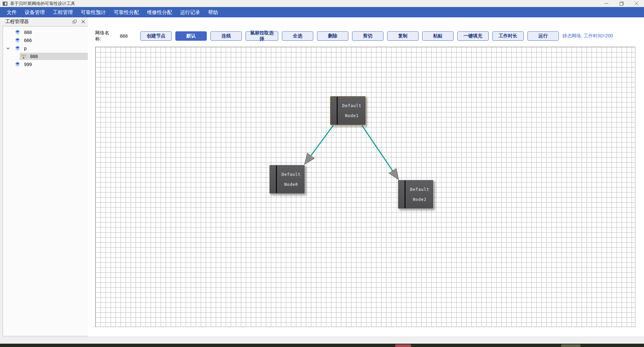 The width and height of the screenshot is (644, 347). I want to click on node-name-label: Node1, so click(352, 116).